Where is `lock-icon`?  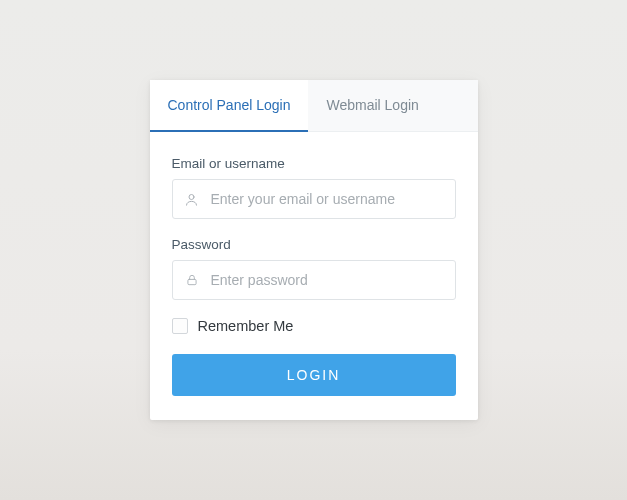
lock-icon is located at coordinates (192, 280).